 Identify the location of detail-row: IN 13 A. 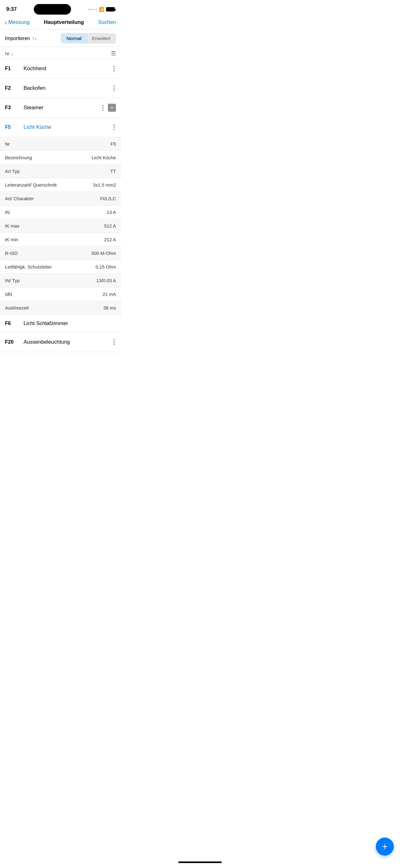
(61, 212).